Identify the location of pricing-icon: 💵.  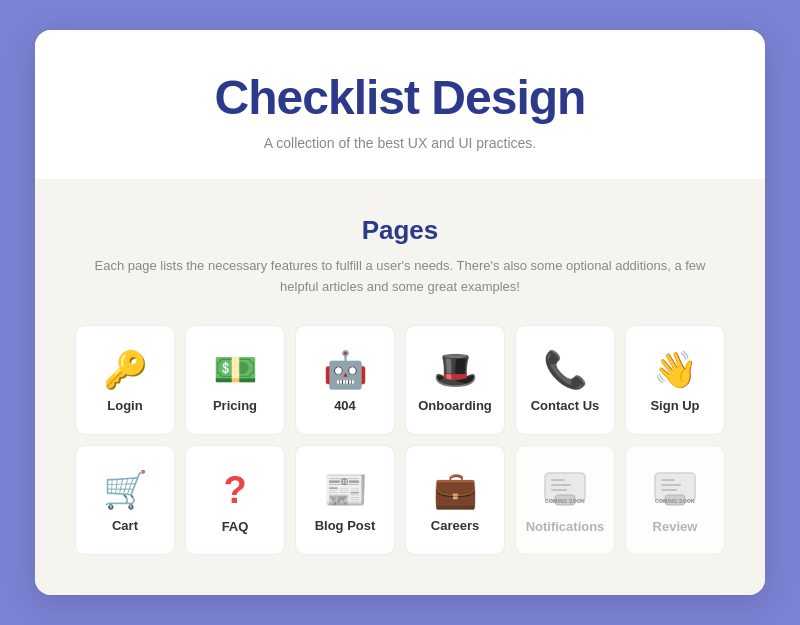
(236, 370).